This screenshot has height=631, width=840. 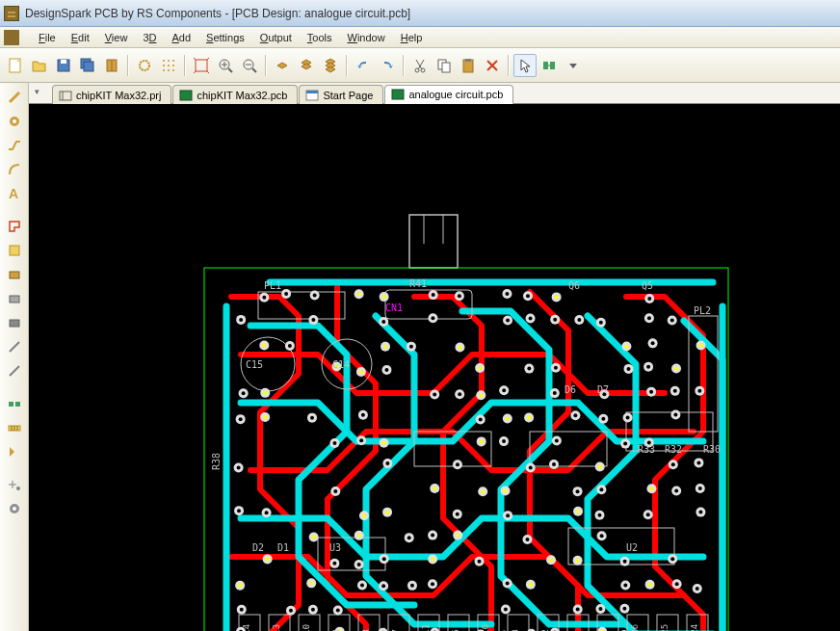 What do you see at coordinates (14, 275) in the screenshot?
I see `rect-tool` at bounding box center [14, 275].